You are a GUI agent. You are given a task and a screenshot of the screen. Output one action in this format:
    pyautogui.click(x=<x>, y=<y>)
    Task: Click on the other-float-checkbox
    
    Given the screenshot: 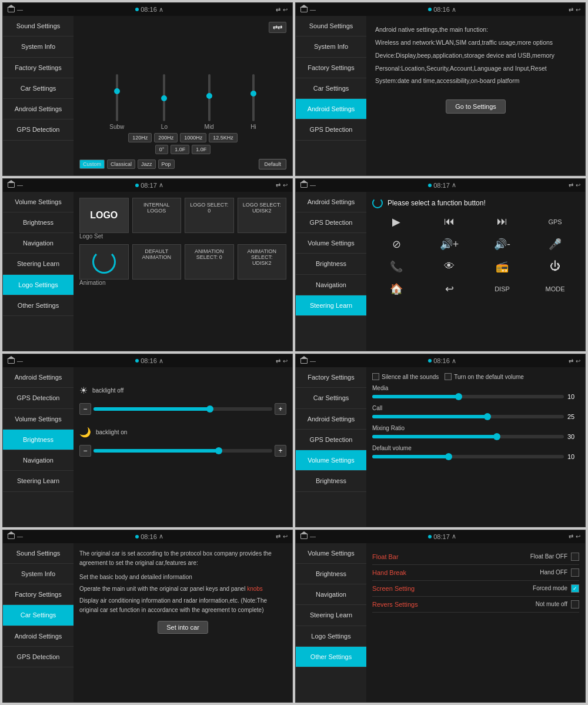 What is the action you would take?
    pyautogui.click(x=575, y=557)
    